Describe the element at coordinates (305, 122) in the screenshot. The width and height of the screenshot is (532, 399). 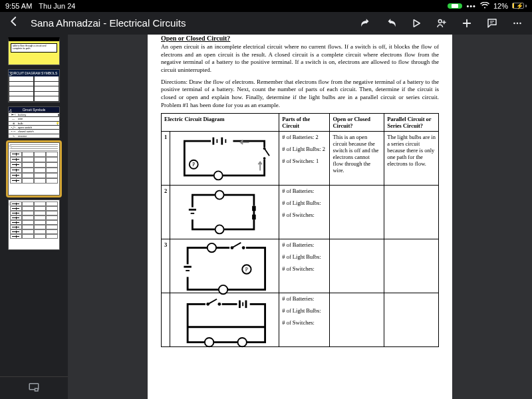
I see `column-header-parts: Parts of the Circuit` at that location.